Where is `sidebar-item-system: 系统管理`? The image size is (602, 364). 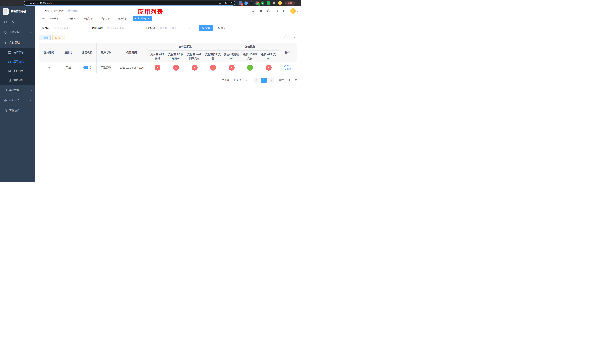 sidebar-item-system: 系统管理 is located at coordinates (18, 32).